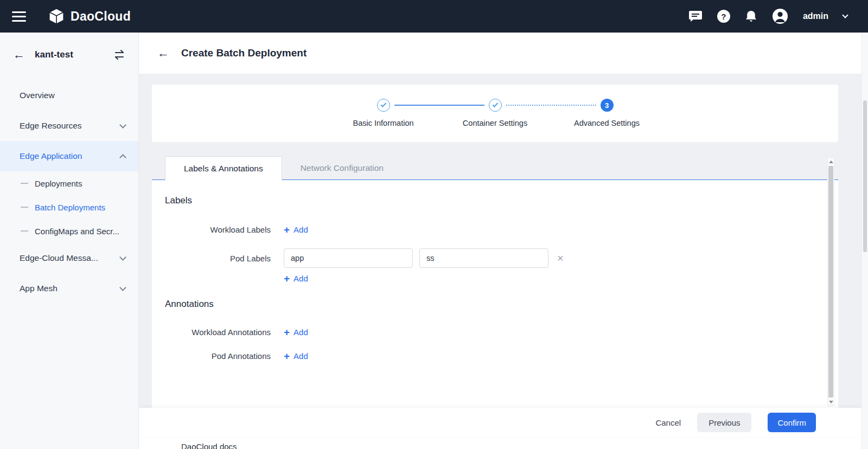 The height and width of the screenshot is (449, 868). Describe the element at coordinates (768, 16) in the screenshot. I see `topbar-actions: ? admin` at that location.